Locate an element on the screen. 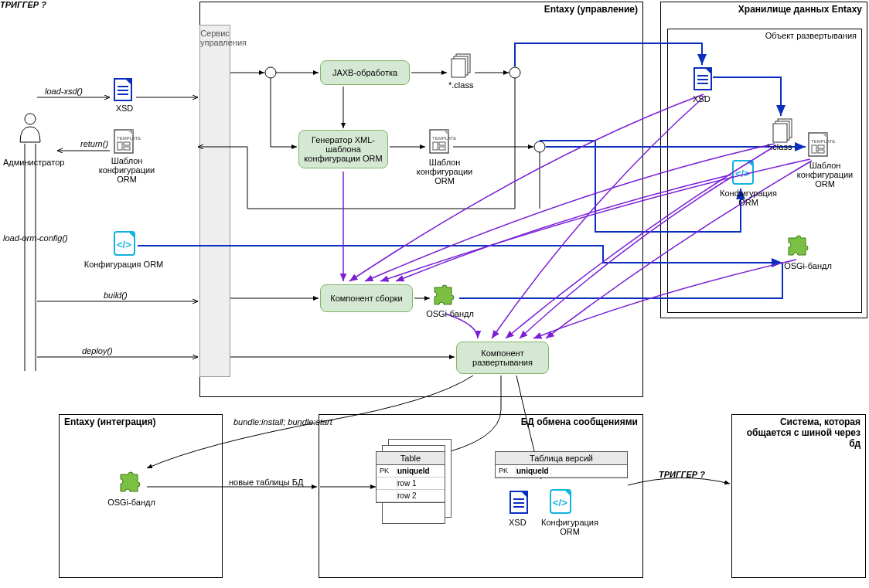  container-entaxy-integration: Entaxy (интеграция) is located at coordinates (141, 496).